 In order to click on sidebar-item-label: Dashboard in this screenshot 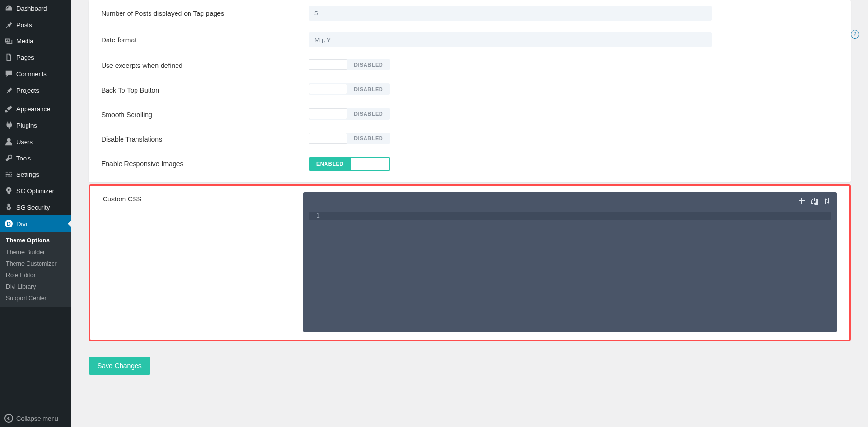, I will do `click(32, 9)`.